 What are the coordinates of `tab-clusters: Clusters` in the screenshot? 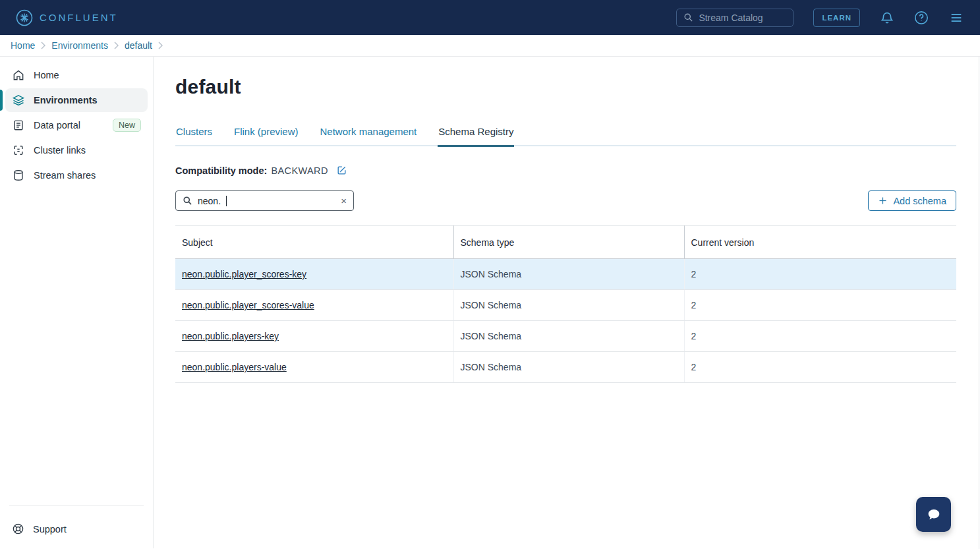 It's located at (194, 136).